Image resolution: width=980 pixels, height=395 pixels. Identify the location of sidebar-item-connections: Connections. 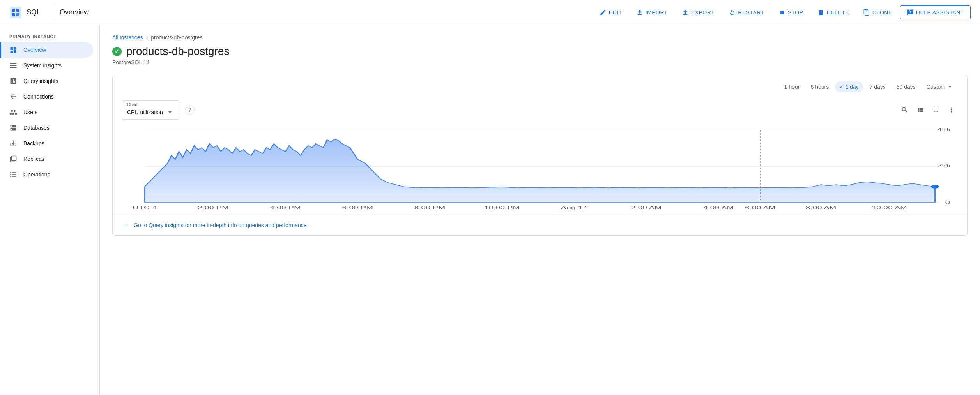
(47, 97).